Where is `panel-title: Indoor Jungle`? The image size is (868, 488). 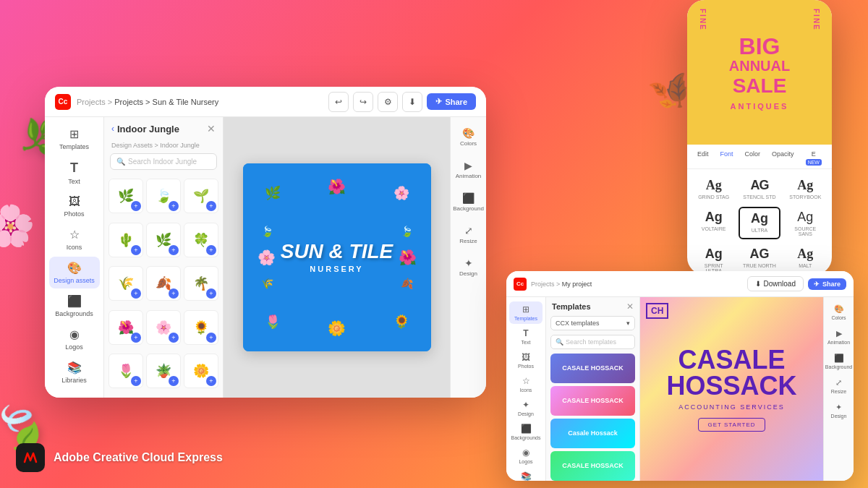 panel-title: Indoor Jungle is located at coordinates (148, 129).